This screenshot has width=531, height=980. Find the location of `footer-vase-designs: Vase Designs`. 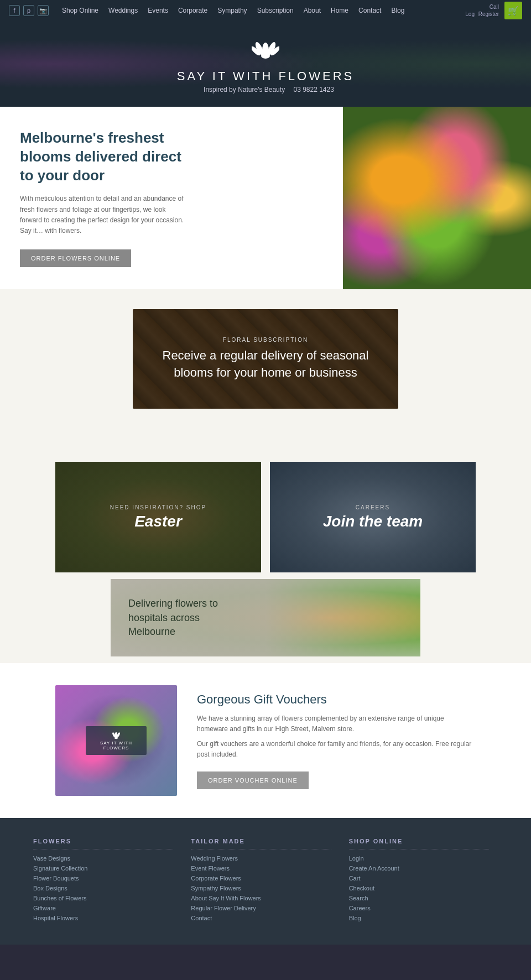

footer-vase-designs: Vase Designs is located at coordinates (103, 858).